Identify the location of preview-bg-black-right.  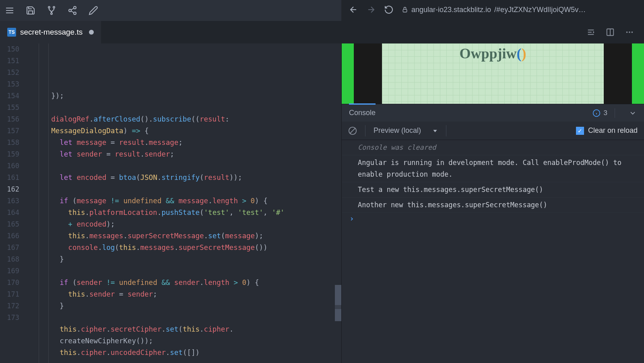
(618, 74).